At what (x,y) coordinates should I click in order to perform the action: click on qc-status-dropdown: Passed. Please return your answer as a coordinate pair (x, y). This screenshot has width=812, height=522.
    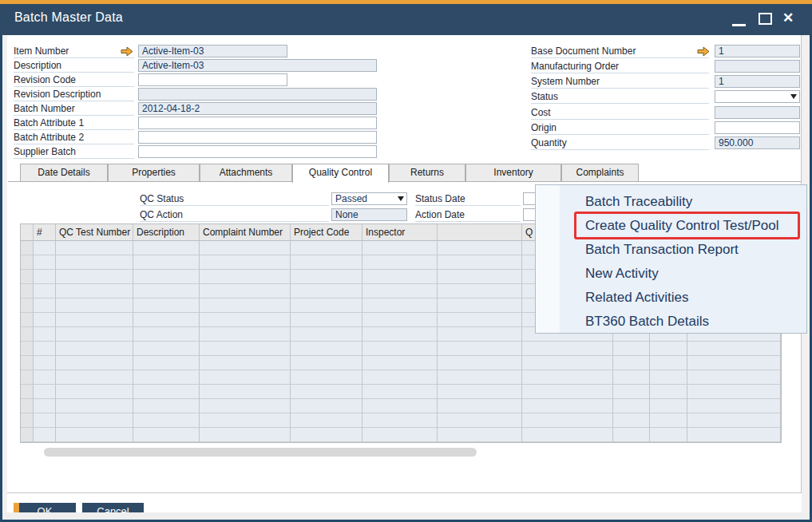
    Looking at the image, I should click on (369, 199).